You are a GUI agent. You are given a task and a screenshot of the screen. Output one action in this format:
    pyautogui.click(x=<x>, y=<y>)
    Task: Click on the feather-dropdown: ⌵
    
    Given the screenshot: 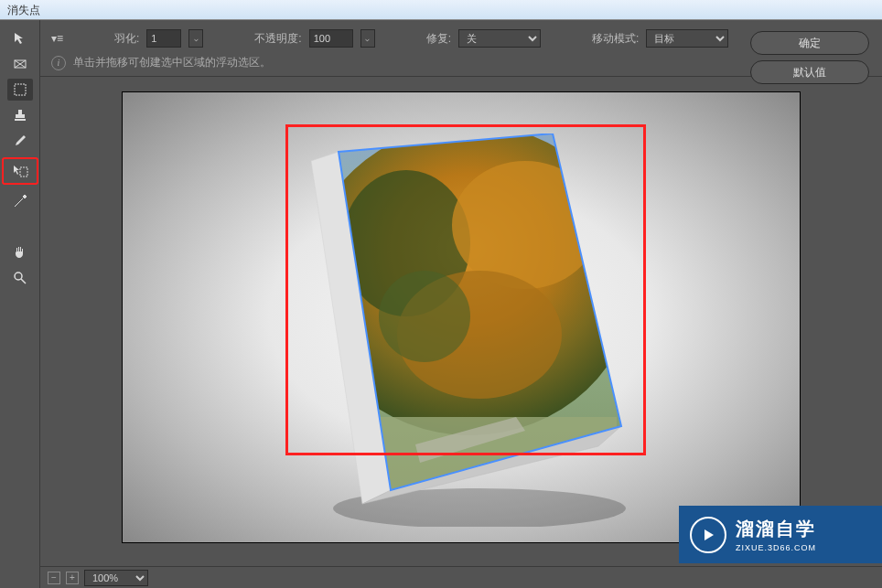 What is the action you would take?
    pyautogui.click(x=196, y=38)
    